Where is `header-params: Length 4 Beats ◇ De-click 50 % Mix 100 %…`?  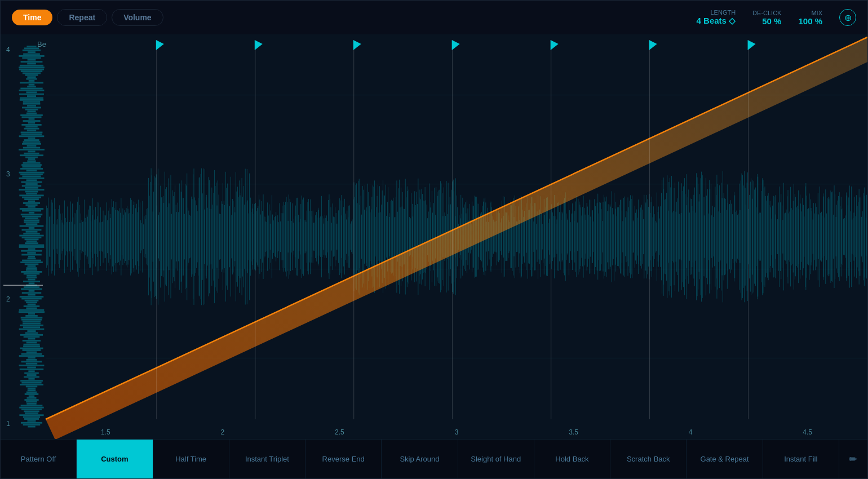
header-params: Length 4 Beats ◇ De-click 50 % Mix 100 %… is located at coordinates (777, 17).